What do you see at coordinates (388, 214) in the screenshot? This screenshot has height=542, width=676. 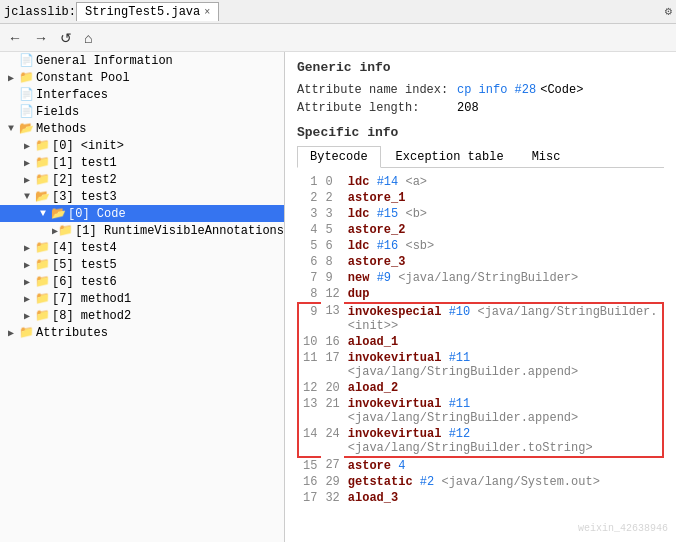 I see `instruction-ref: #15` at bounding box center [388, 214].